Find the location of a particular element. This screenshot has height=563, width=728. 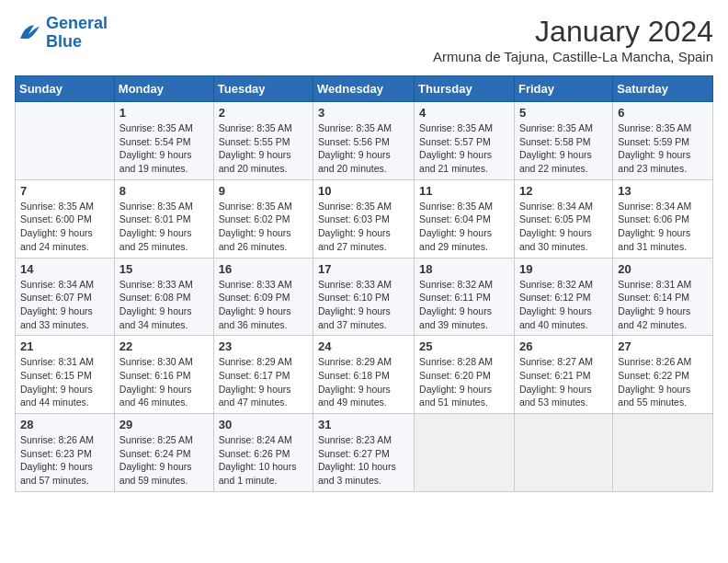

day-info: Sunrise: 8:29 AMSunset: 6:18 PMDaylight:… is located at coordinates (364, 383).